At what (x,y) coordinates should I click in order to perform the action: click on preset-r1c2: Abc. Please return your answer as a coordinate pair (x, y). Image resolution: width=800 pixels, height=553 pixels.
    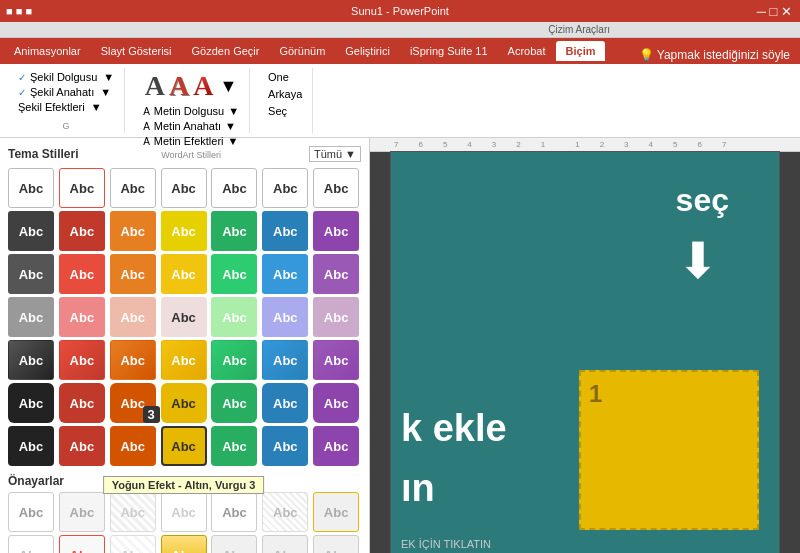
    Looking at the image, I should click on (82, 512).